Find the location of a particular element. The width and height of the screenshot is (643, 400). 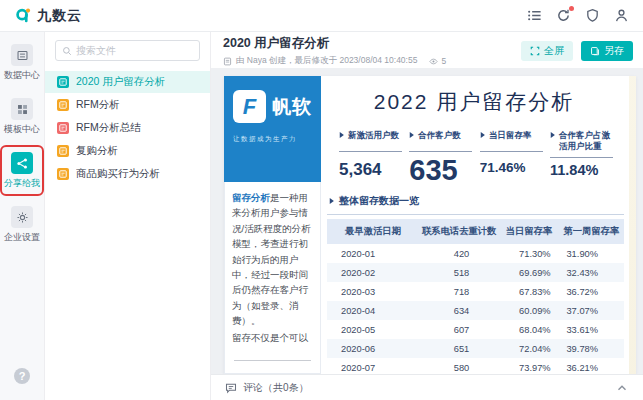

meta-text: 由 Naya 创建，最后修改于 2023/08/04 10:40:55 is located at coordinates (326, 61).